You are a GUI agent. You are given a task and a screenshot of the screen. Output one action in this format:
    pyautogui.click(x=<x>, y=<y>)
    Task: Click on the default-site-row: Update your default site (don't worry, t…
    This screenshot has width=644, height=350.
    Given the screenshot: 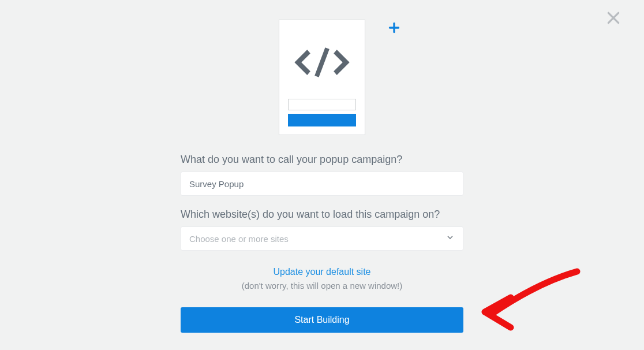 What is the action you would take?
    pyautogui.click(x=322, y=279)
    